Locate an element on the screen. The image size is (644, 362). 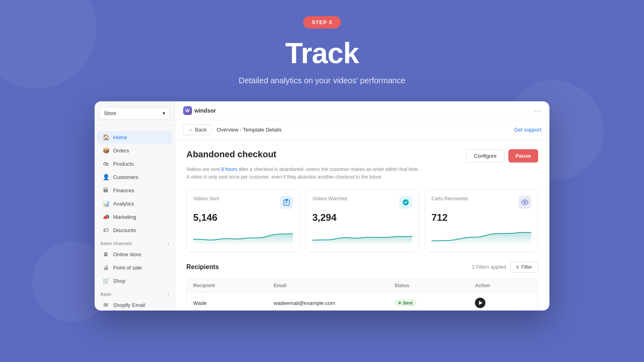
discounts-icon: 🏷 is located at coordinates (106, 230).